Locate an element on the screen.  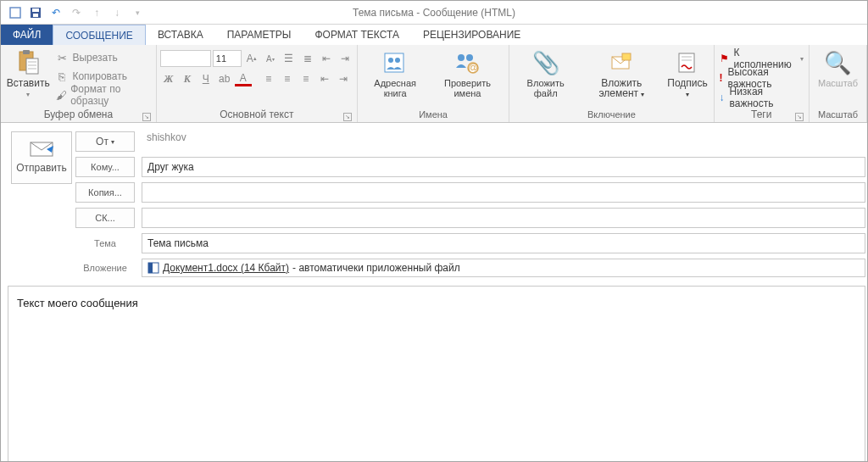
tab-file: ФАЙЛ is located at coordinates (27, 35).